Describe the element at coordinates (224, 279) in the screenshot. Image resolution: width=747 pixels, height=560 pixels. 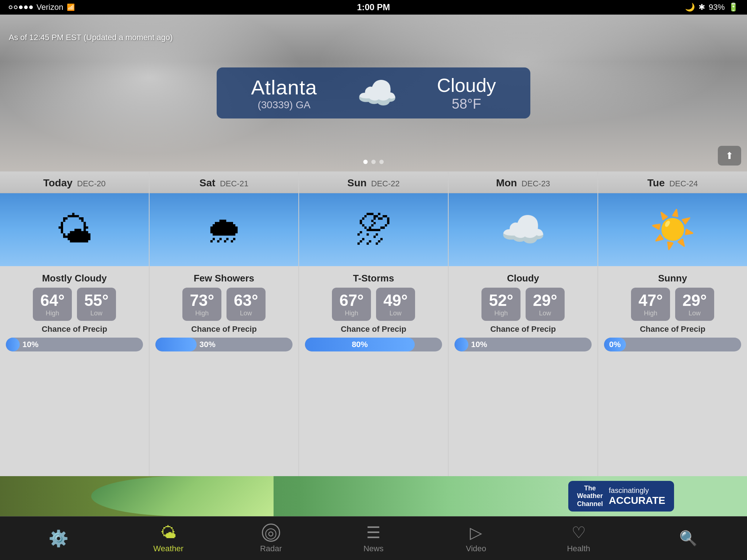
I see `forecast-condition-1: Few Showers` at that location.